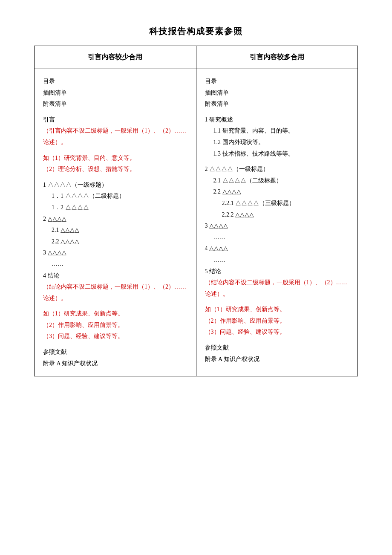 Image resolution: width=392 pixels, height=555 pixels. Describe the element at coordinates (277, 181) in the screenshot. I see `col2-section2-1: 2.1 △△△△（二级标题）` at that location.